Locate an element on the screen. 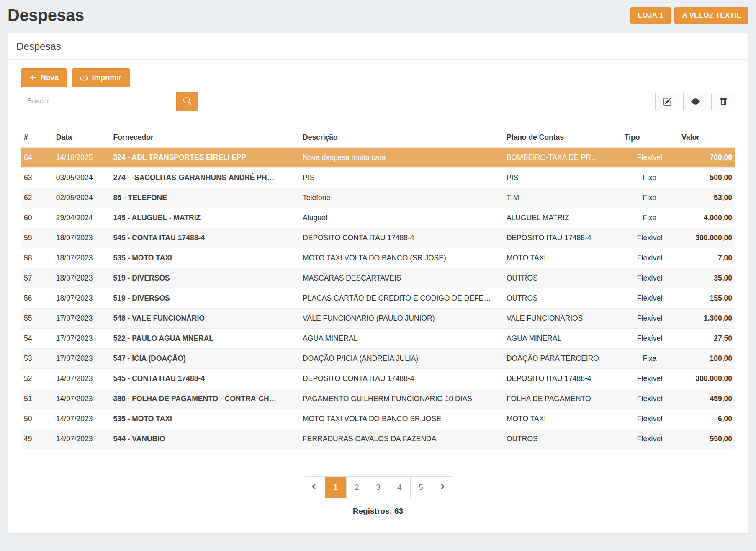  cell-account: AGUA MINERAL is located at coordinates (562, 339).